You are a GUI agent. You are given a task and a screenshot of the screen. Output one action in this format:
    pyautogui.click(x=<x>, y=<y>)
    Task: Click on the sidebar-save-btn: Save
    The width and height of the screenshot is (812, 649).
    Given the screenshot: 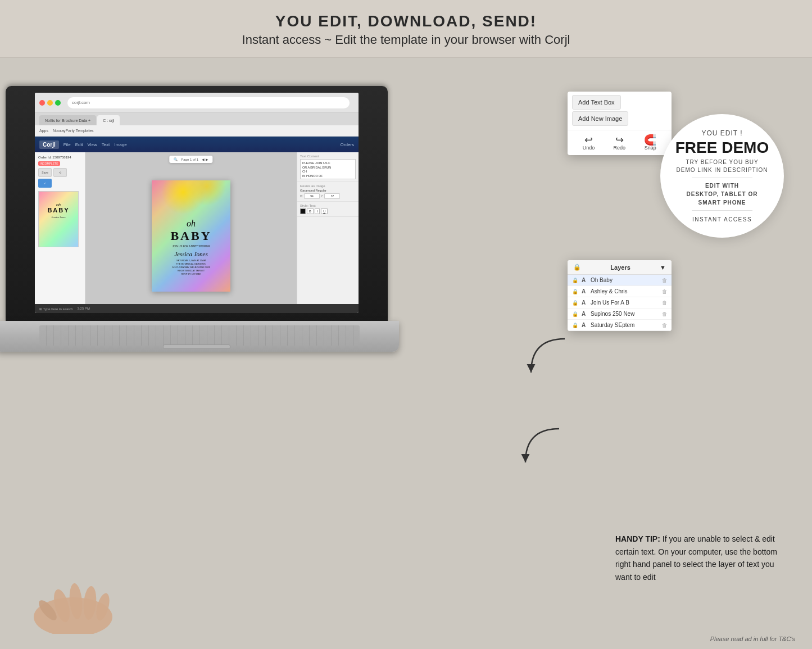 What is the action you would take?
    pyautogui.click(x=45, y=173)
    